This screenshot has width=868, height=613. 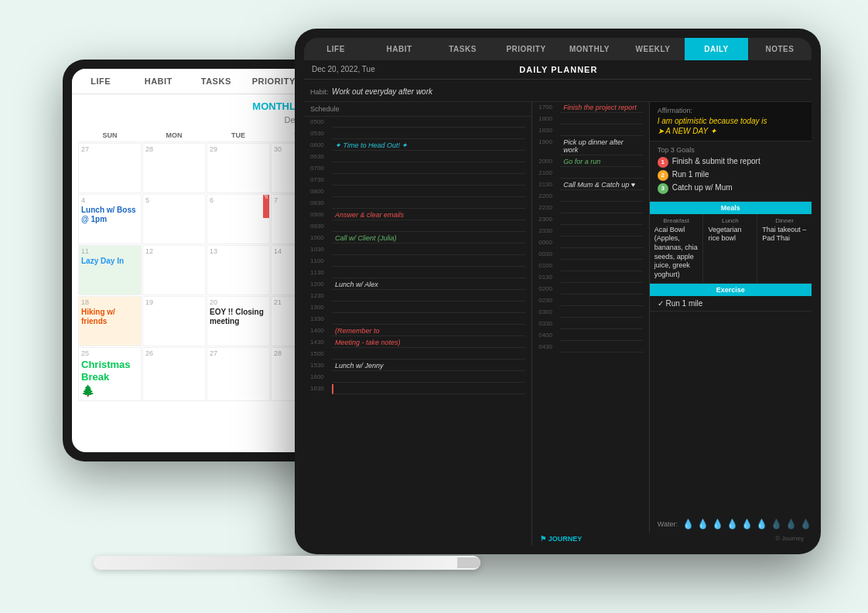 I want to click on cal-header-sun: SUN, so click(x=110, y=136).